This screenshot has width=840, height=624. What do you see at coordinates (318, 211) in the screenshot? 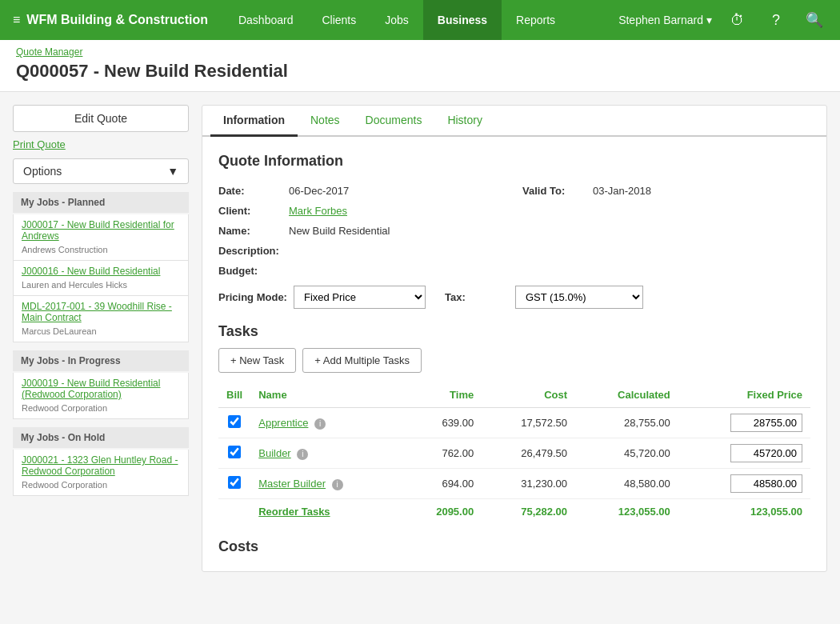
I see `client-value: Mark Forbes` at bounding box center [318, 211].